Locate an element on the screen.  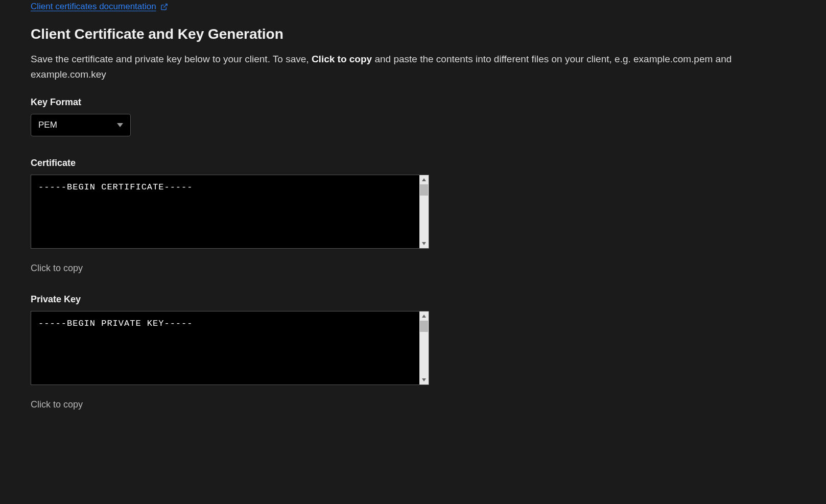
private-key-label: Private Key is located at coordinates (413, 299).